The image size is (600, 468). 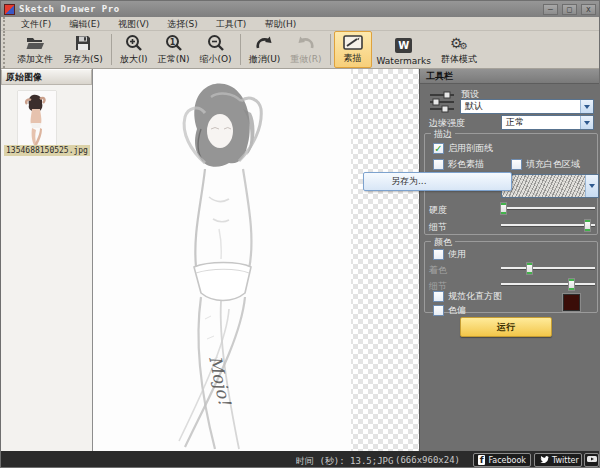 I want to click on preset-dropdown: 默认, so click(x=527, y=106).